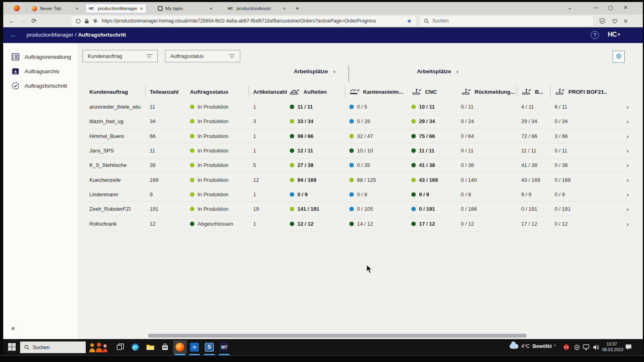 The height and width of the screenshot is (362, 644). What do you see at coordinates (165, 347) in the screenshot?
I see `store-icon` at bounding box center [165, 347].